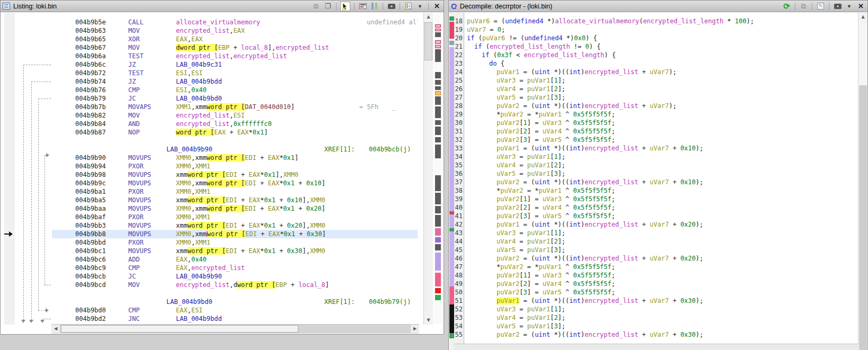  What do you see at coordinates (209, 39) in the screenshot?
I see `listing-row: 004b9b65XOREAX,EAX` at bounding box center [209, 39].